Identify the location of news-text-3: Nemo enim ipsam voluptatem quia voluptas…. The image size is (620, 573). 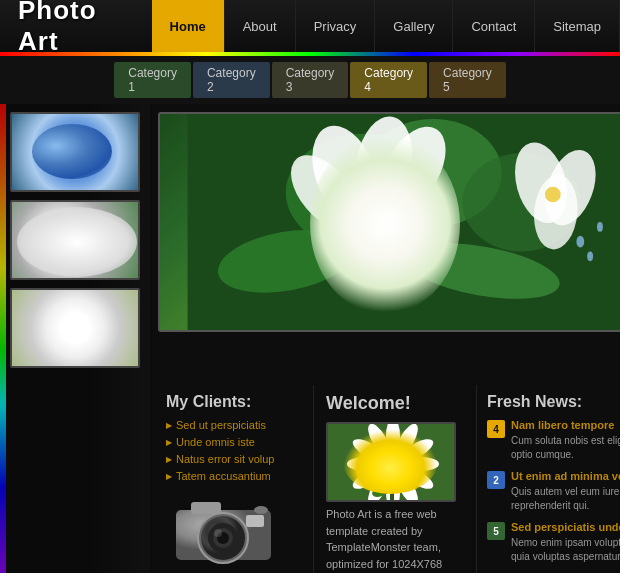
(566, 550).